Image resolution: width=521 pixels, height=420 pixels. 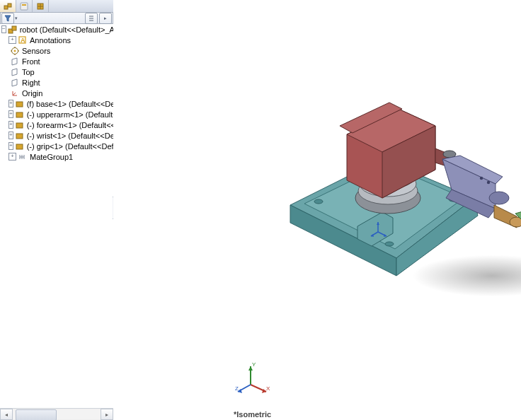 What do you see at coordinates (41, 6) in the screenshot?
I see `tab-configuration-manager` at bounding box center [41, 6].